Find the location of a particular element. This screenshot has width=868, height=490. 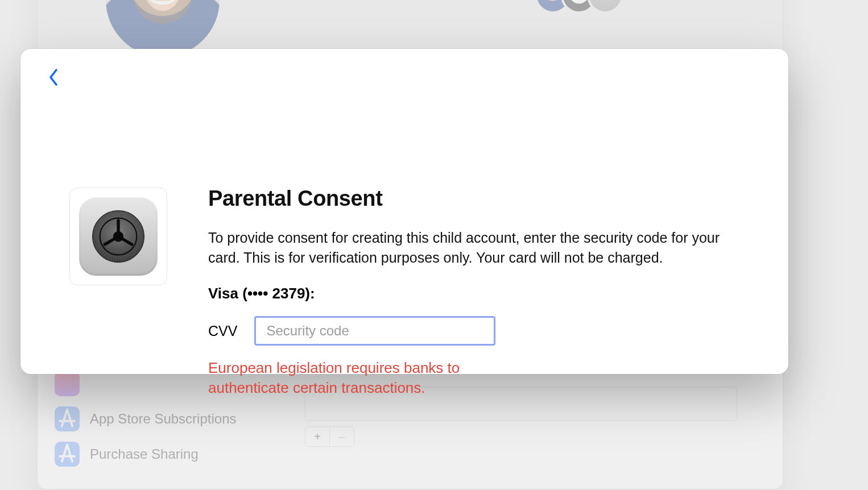

sheet-title: Parental Consent is located at coordinates (481, 199).